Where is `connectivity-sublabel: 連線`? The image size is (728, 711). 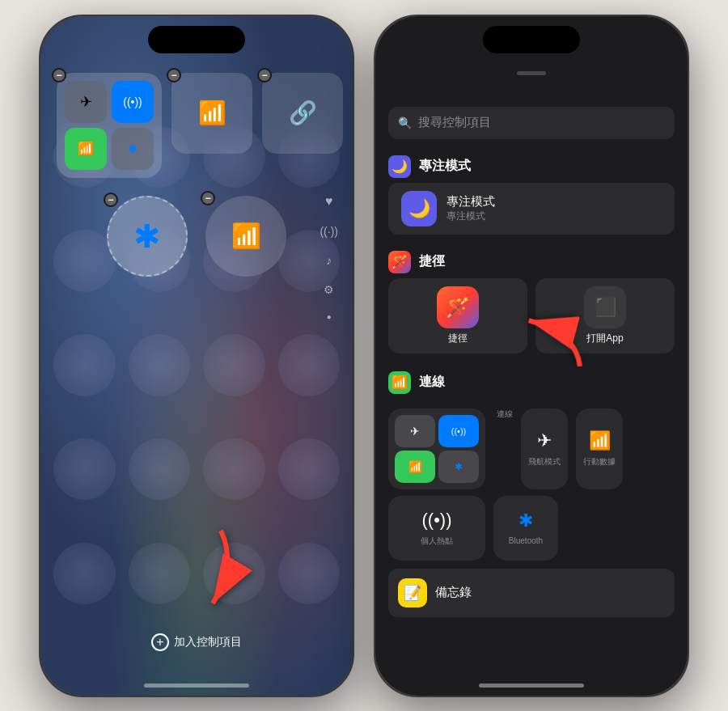
connectivity-sublabel: 連線 is located at coordinates (503, 414).